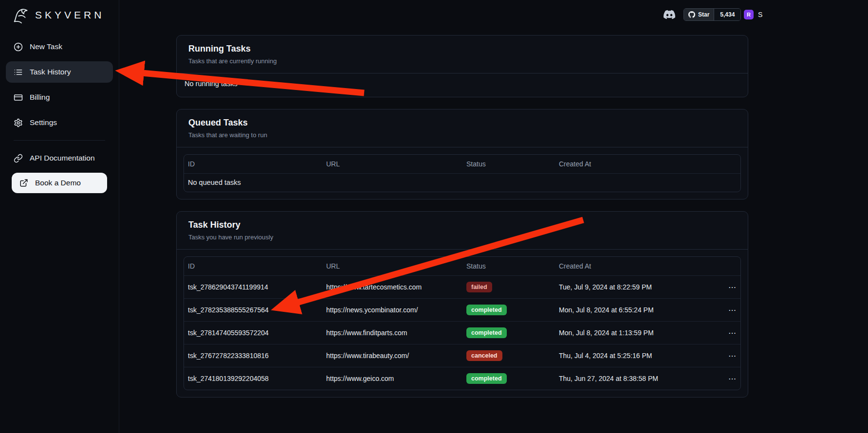  I want to click on sidebar-item-billing: Billing, so click(59, 97).